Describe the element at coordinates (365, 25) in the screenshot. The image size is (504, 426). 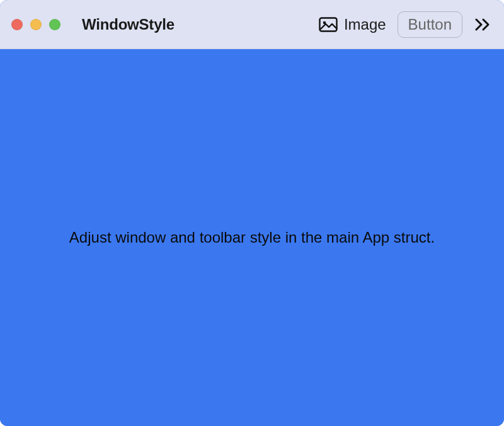
I see `toolbar-image-label: Image` at that location.